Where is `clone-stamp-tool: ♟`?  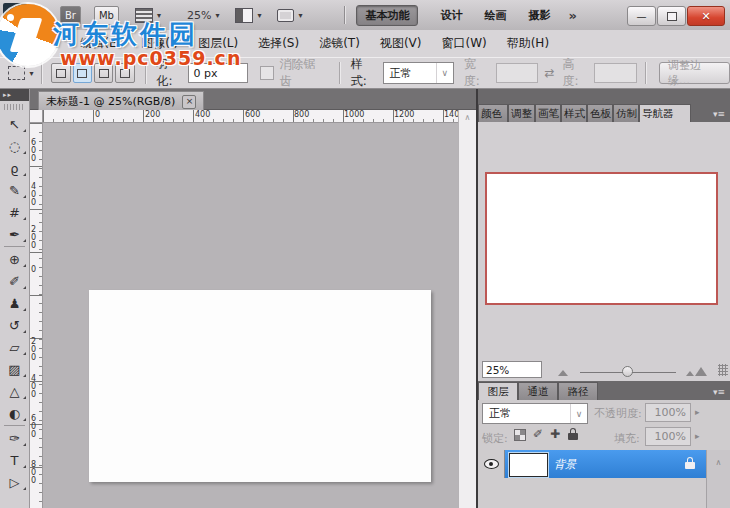 clone-stamp-tool: ♟ is located at coordinates (14, 303).